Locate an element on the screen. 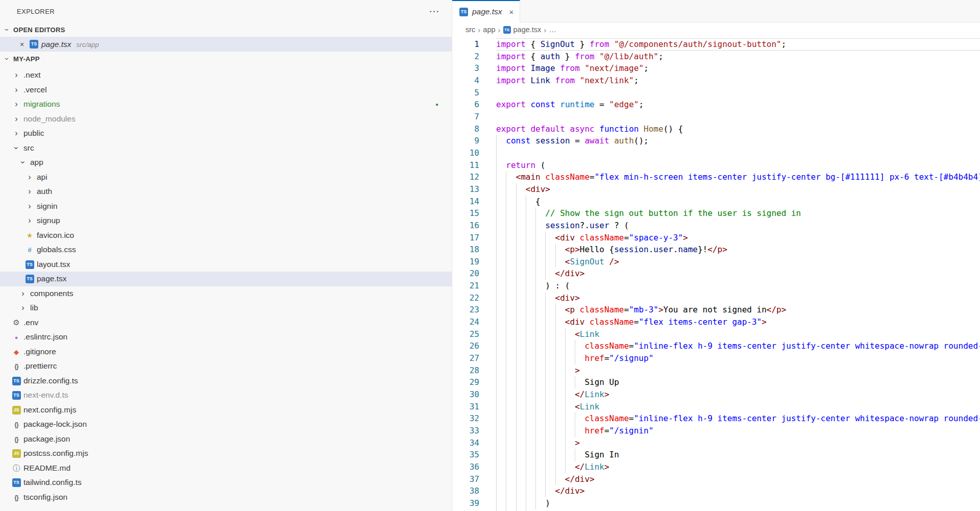 Image resolution: width=980 pixels, height=511 pixels. breadcrumb-item-src: src is located at coordinates (471, 30).